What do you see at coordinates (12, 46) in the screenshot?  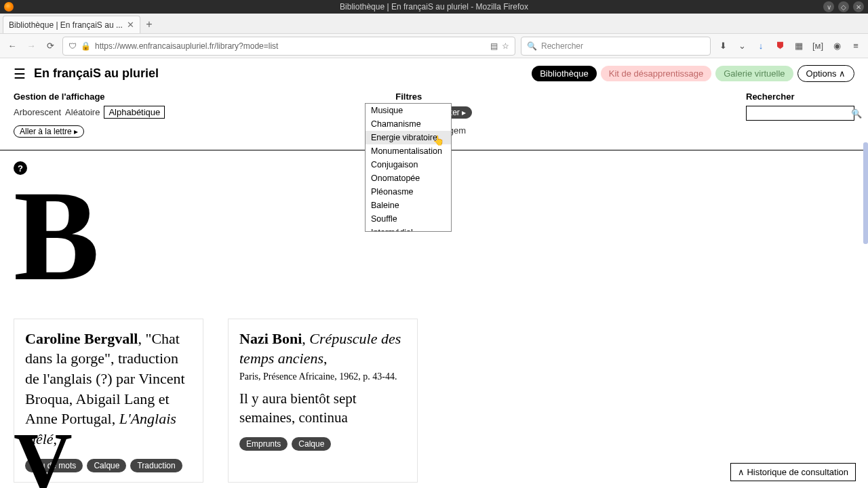 I see `back-button: ←` at bounding box center [12, 46].